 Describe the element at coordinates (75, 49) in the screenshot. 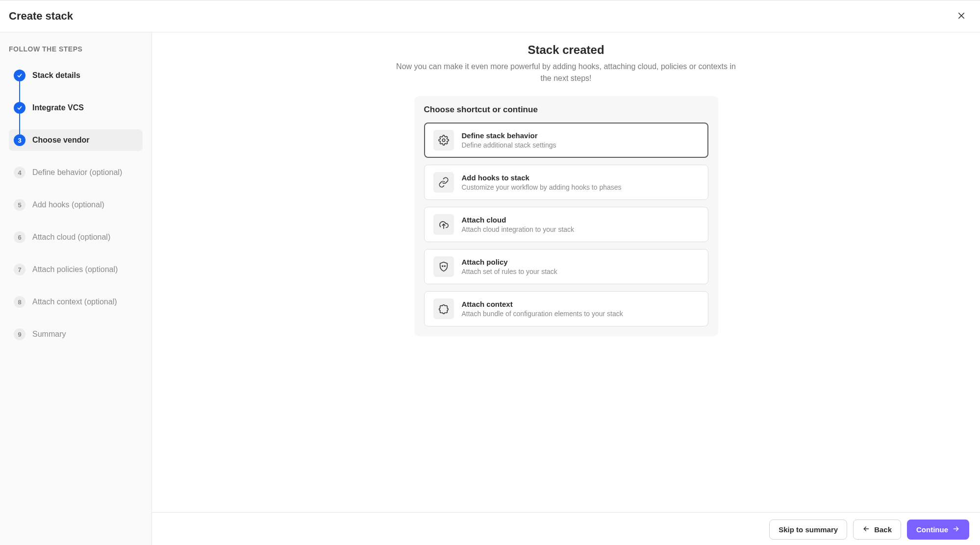

I see `sidebar-heading: FOLLOW THE STEPS` at that location.